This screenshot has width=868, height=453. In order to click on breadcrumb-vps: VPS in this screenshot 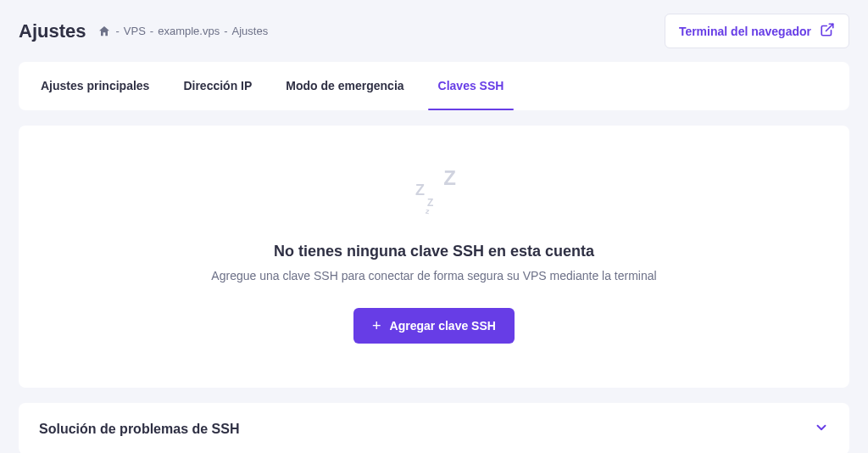, I will do `click(135, 31)`.